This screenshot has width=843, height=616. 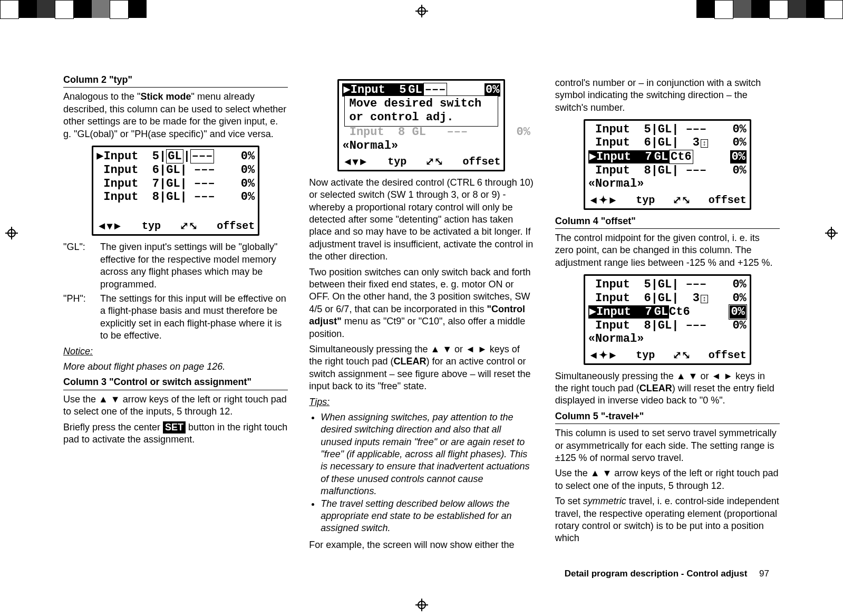 I want to click on para: This column is used to set servo travel …, so click(x=667, y=446).